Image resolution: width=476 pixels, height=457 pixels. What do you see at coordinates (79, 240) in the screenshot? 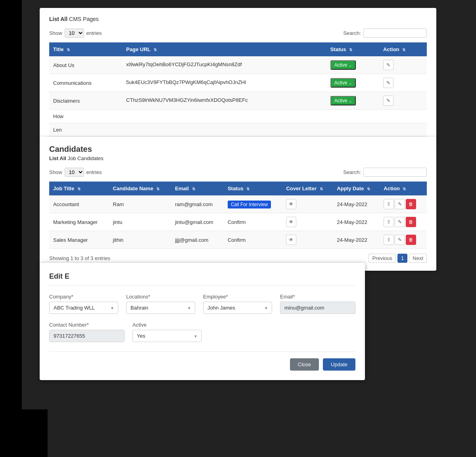
I see `cand-job-title: Sales Manager` at bounding box center [79, 240].